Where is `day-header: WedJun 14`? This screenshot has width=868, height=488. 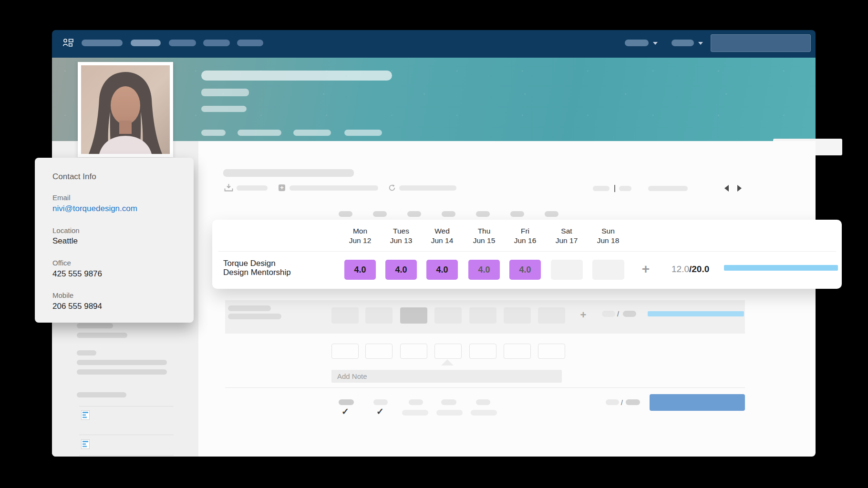 day-header: WedJun 14 is located at coordinates (442, 236).